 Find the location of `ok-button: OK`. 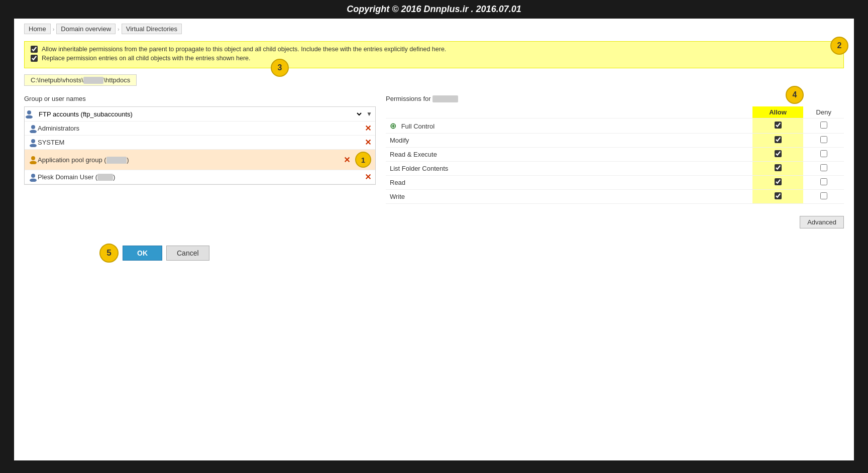

ok-button: OK is located at coordinates (143, 253).